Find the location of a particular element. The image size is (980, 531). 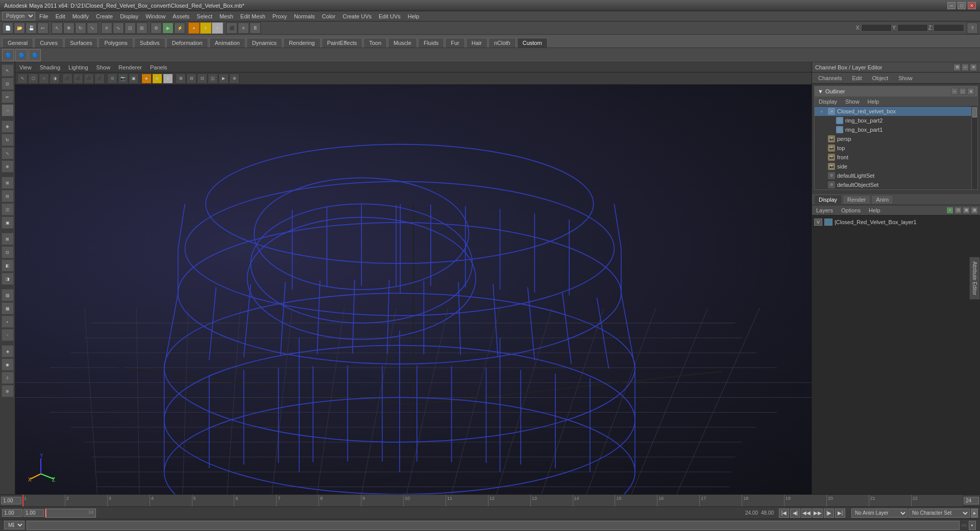

menu-proxy: Proxy is located at coordinates (280, 16).